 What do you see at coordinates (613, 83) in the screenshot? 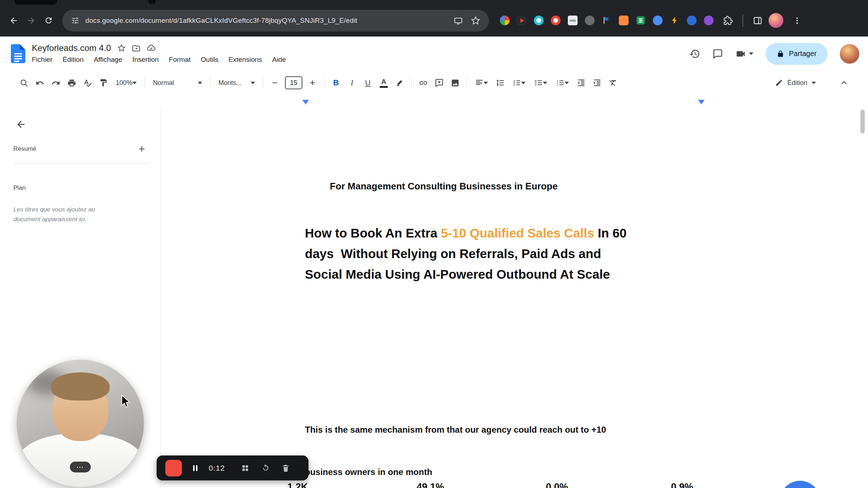
I see `clear-formatting-button` at bounding box center [613, 83].